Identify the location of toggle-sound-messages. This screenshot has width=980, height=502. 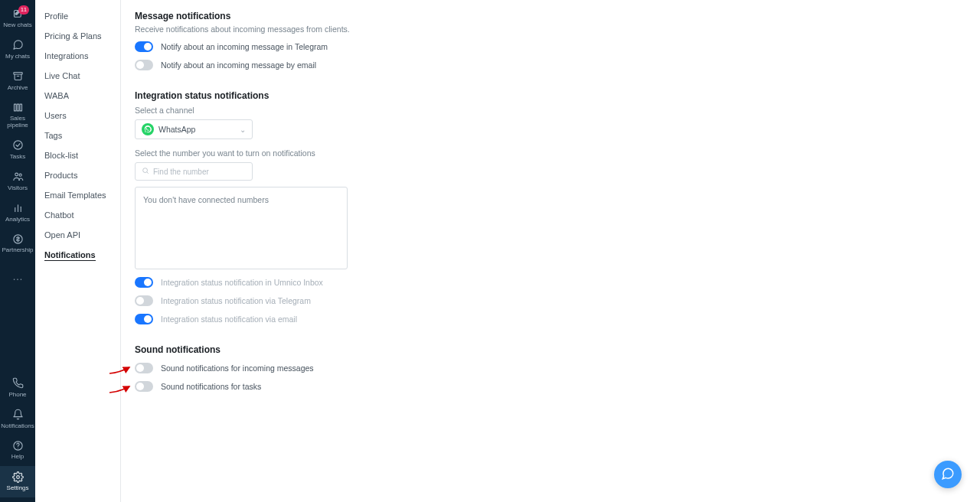
(144, 368).